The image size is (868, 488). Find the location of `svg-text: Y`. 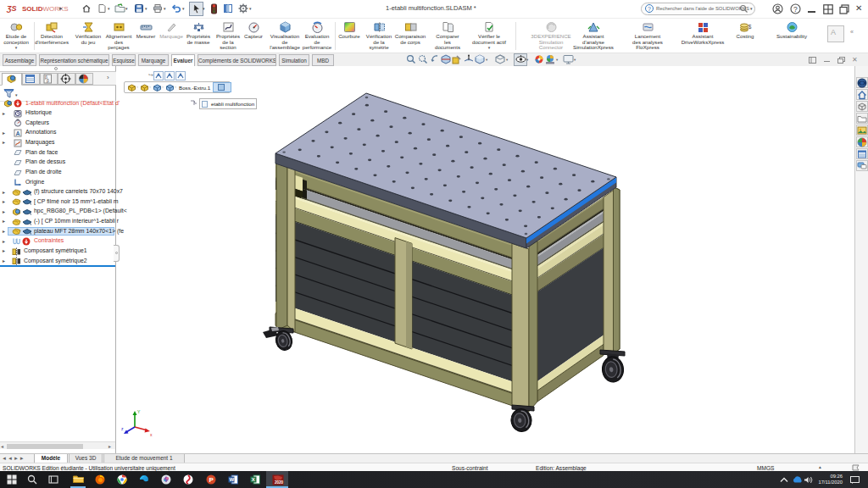

svg-text: Y is located at coordinates (139, 412).